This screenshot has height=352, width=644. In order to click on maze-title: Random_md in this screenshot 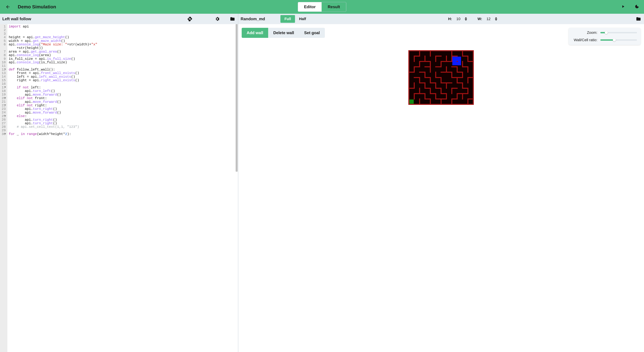, I will do `click(253, 19)`.